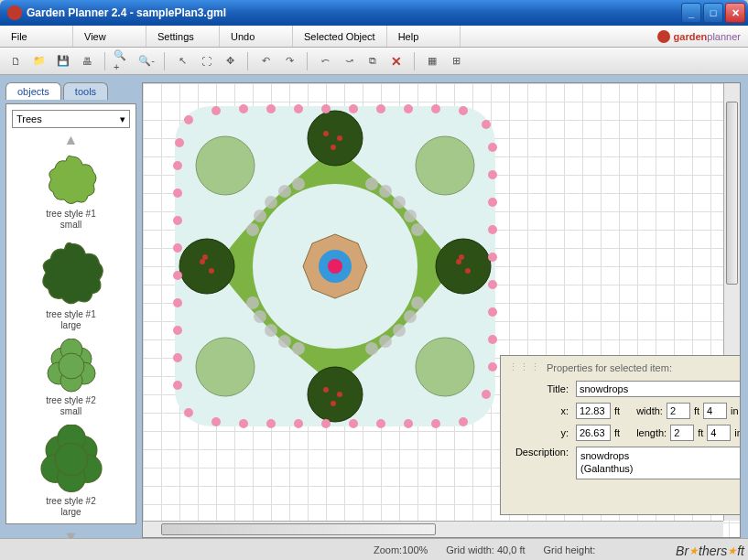 Image resolution: width=748 pixels, height=560 pixels. I want to click on zoom-in-icon: 🔍+, so click(123, 61).